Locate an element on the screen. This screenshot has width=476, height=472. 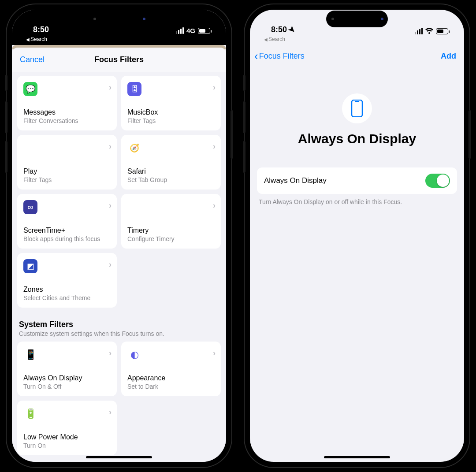
hero: Always On Display is located at coordinates (357, 120).